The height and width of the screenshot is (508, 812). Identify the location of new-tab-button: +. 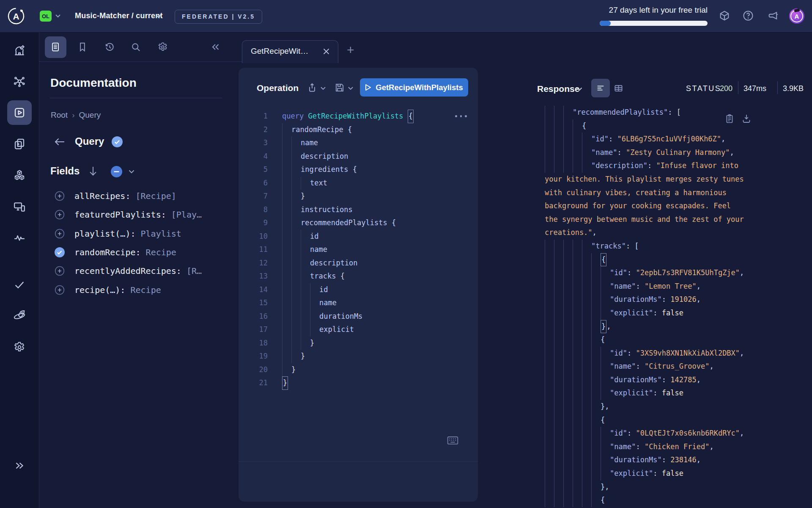
(351, 50).